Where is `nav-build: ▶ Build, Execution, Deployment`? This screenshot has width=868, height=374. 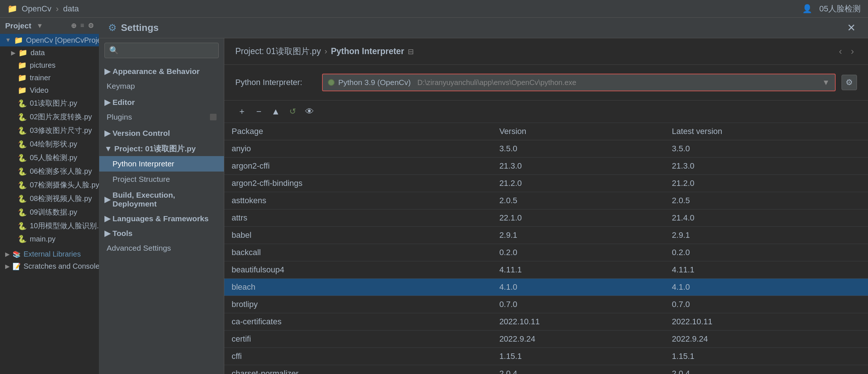 nav-build: ▶ Build, Execution, Deployment is located at coordinates (162, 199).